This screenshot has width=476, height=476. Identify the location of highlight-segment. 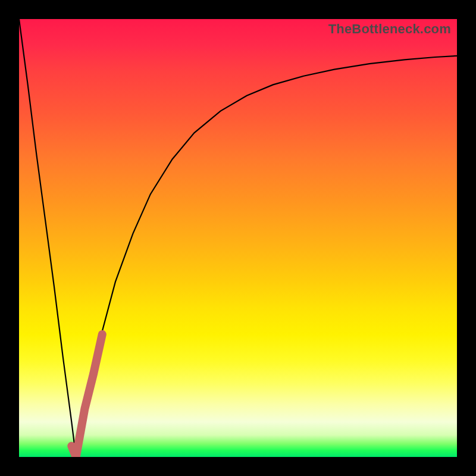
(87, 396).